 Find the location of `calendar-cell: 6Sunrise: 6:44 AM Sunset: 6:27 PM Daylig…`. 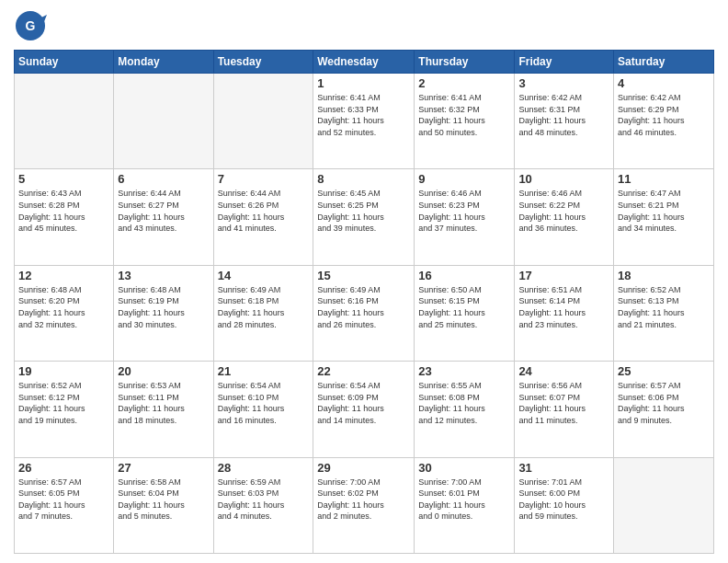

calendar-cell: 6Sunrise: 6:44 AM Sunset: 6:27 PM Daylig… is located at coordinates (164, 217).